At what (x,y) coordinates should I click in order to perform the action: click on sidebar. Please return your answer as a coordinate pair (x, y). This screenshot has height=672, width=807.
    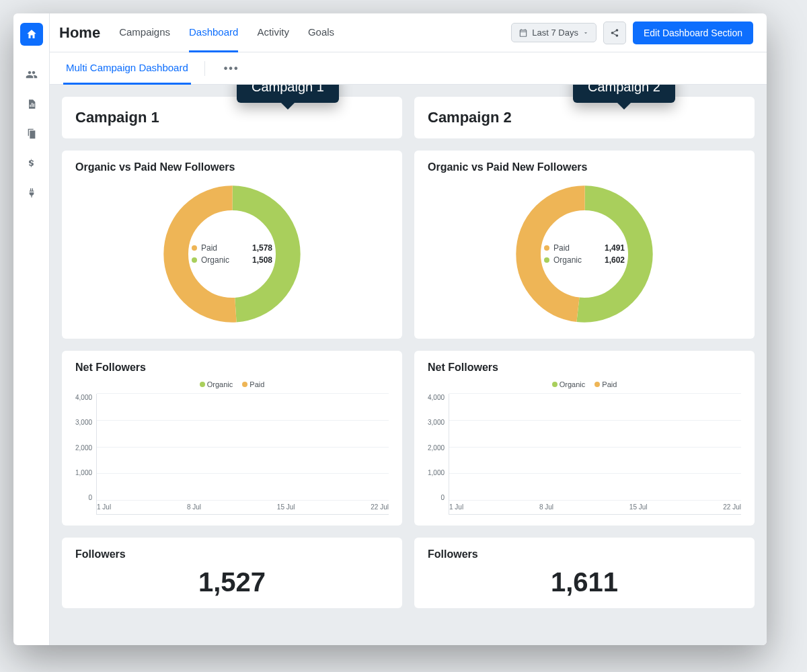
    Looking at the image, I should click on (32, 329).